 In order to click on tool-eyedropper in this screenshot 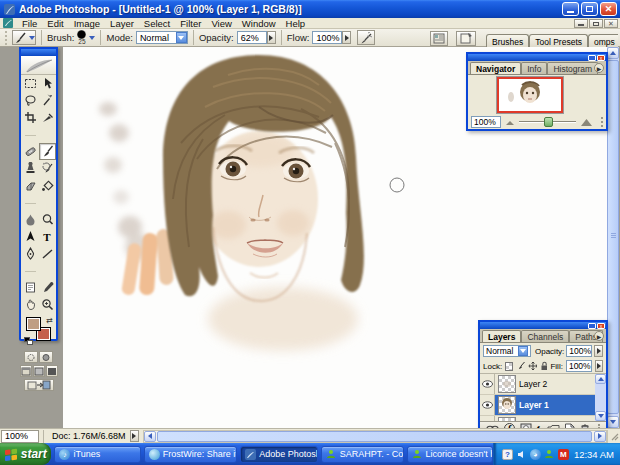, I will do `click(48, 288)`.